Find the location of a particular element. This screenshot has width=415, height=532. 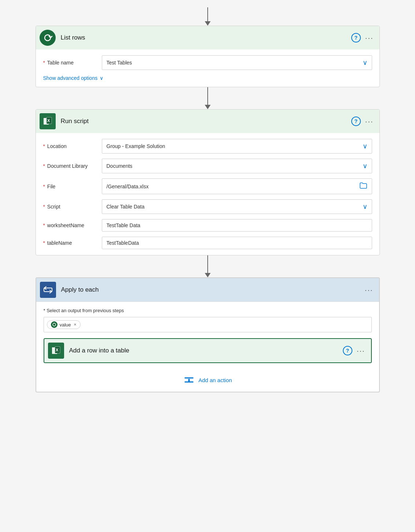

file-label: * File is located at coordinates (73, 186).